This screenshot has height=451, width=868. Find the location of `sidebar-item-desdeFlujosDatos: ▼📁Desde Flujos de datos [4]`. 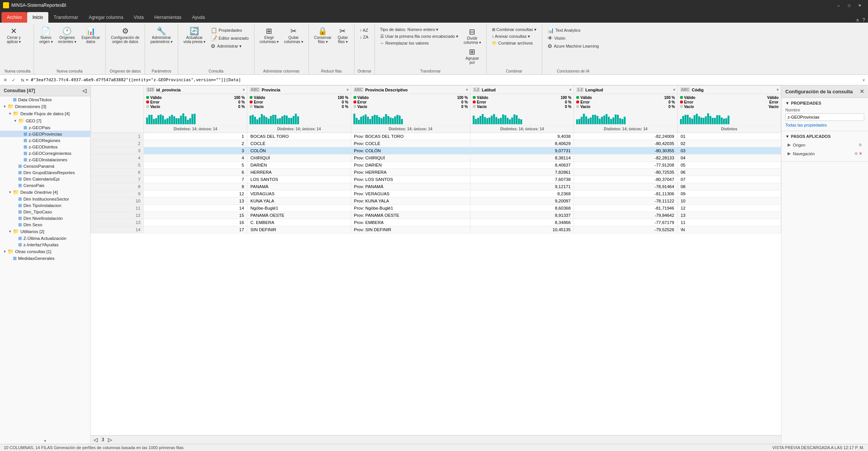

sidebar-item-desdeFlujosDatos: ▼📁Desde Flujos de datos [4] is located at coordinates (45, 113).